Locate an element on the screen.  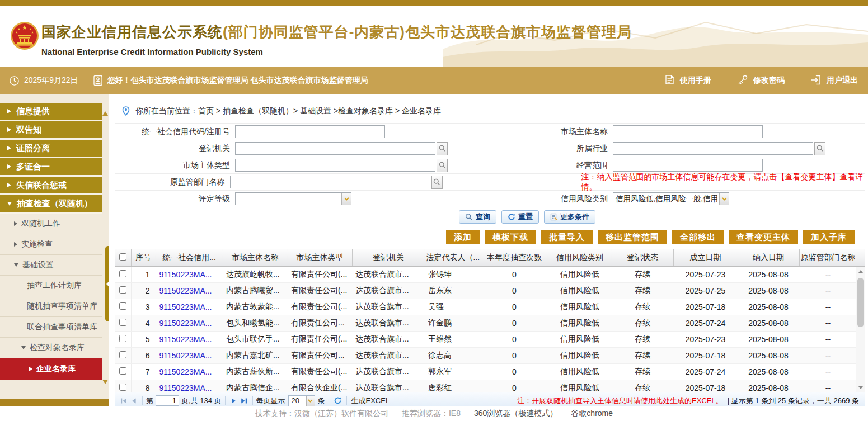
sidebar-item-random-inspection: 抽查检查（双随机） is located at coordinates (51, 205).